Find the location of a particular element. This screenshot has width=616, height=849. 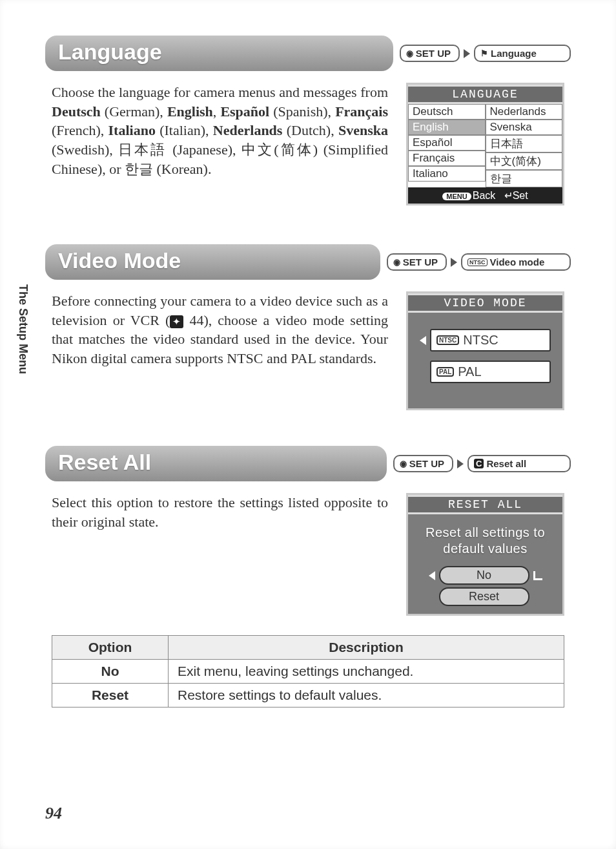

language-option: Svenska is located at coordinates (524, 127).